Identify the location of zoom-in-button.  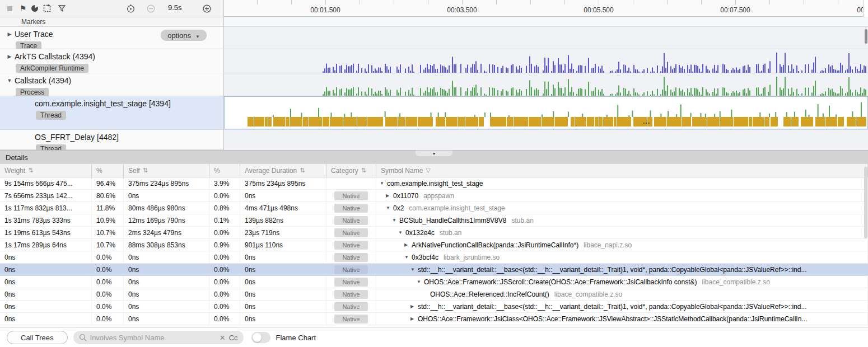
(207, 8).